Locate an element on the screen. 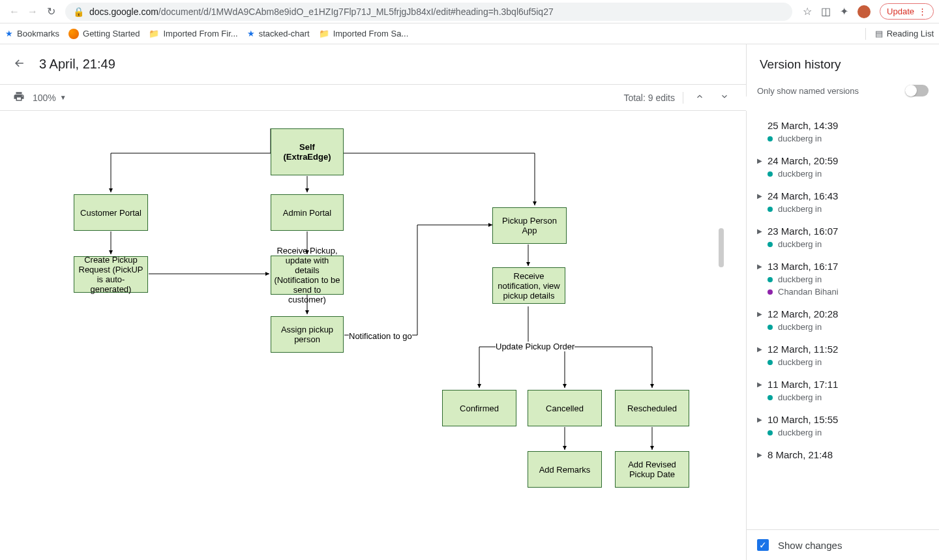 This screenshot has height=560, width=939. print-icon is located at coordinates (19, 98).